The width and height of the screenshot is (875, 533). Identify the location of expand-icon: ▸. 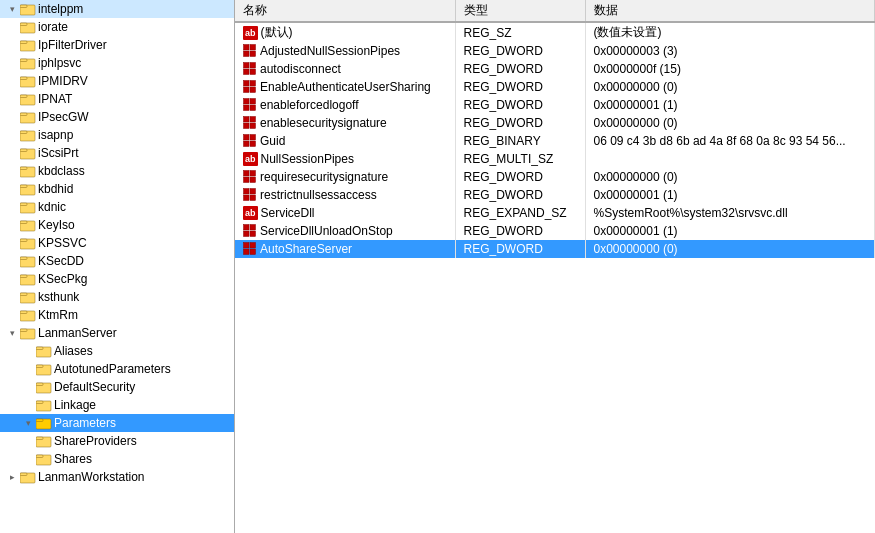
(12, 477).